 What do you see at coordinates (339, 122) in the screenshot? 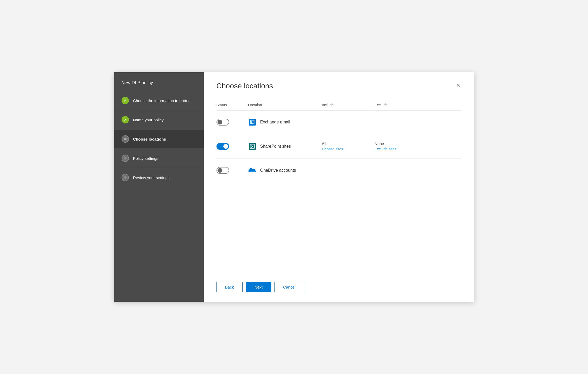
I see `table-row-exchange: E Exchange email` at bounding box center [339, 122].